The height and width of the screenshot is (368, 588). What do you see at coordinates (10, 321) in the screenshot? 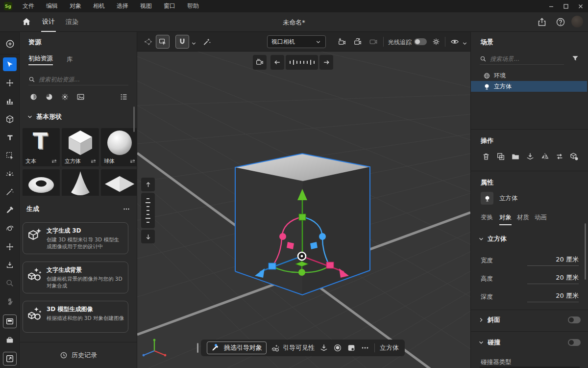
I see `render-preview-button` at bounding box center [10, 321].